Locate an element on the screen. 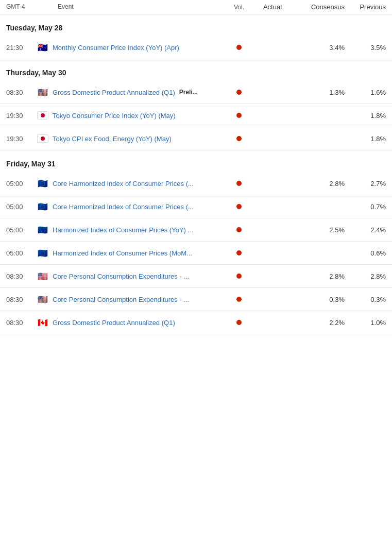 This screenshot has height=546, width=392. flag-ca: 🇨🇦 is located at coordinates (43, 322).